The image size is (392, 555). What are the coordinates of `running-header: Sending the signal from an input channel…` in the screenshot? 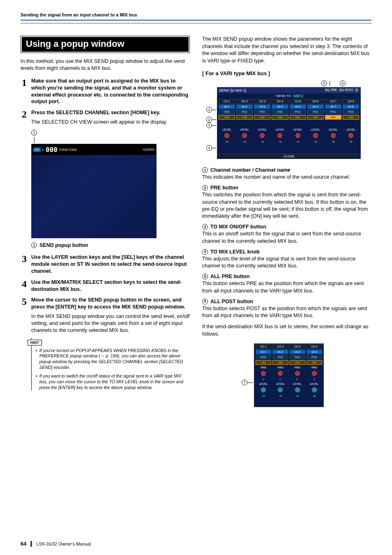 It's located at (196, 16).